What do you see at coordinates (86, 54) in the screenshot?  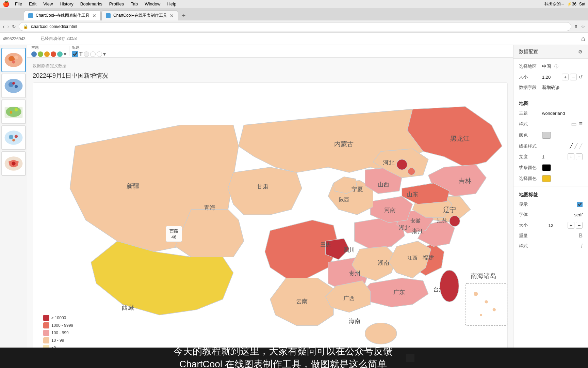 I see `marker-color-white` at bounding box center [86, 54].